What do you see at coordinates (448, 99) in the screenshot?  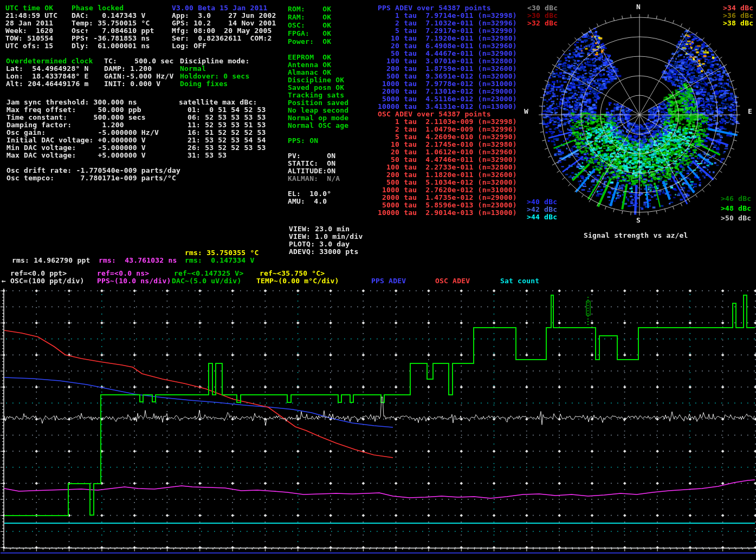 I see `pps-adev-table-line: 5000 tau 4.5116e-012 (n=23000)` at bounding box center [448, 99].